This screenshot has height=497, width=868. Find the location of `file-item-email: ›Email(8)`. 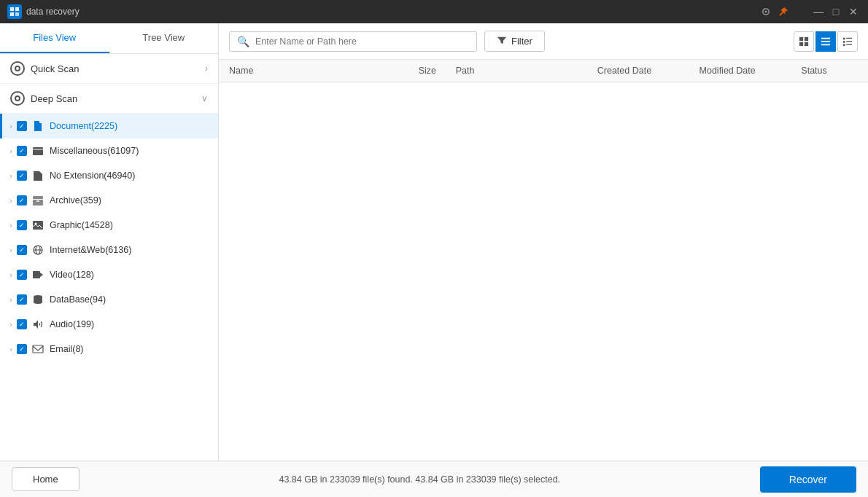

file-item-email: ›Email(8) is located at coordinates (109, 349).